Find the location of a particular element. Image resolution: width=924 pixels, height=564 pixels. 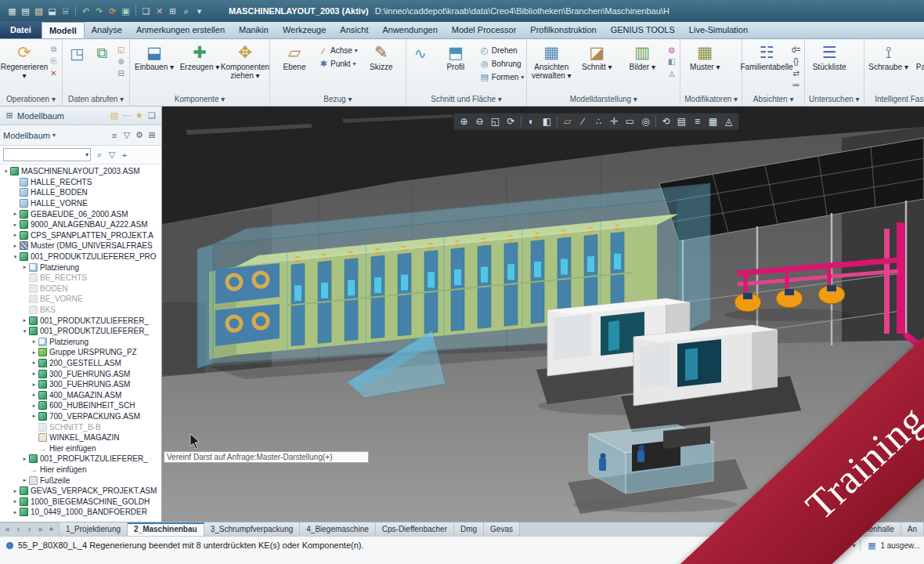

save-icon: ⬓ is located at coordinates (52, 11).